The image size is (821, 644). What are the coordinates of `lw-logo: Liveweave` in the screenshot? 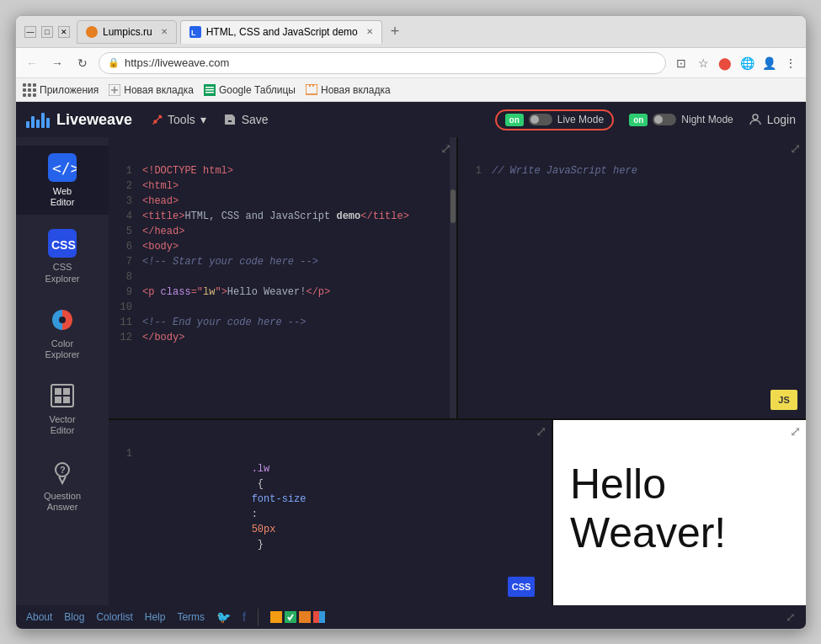 It's located at (79, 120).